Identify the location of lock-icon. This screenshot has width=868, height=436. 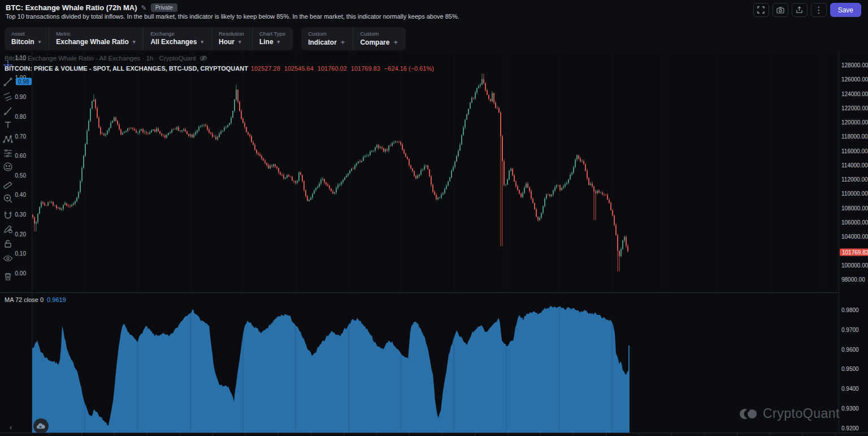
(8, 244).